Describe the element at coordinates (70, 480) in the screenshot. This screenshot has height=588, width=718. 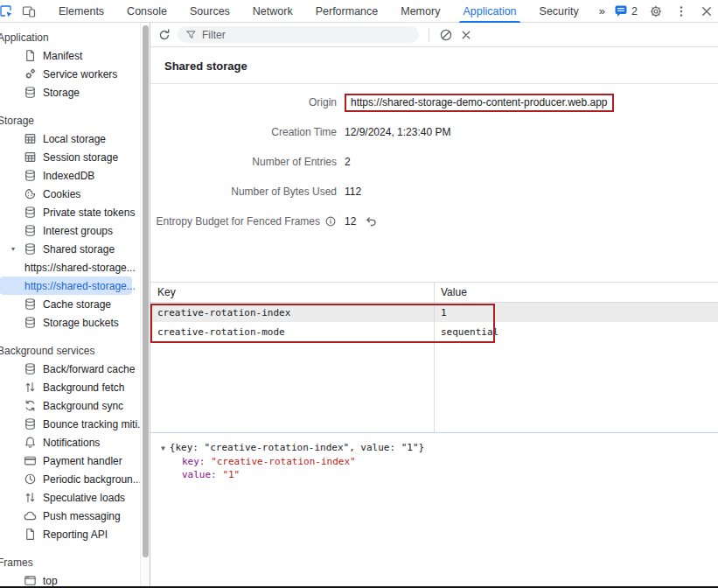
I see `sidebar-item-periodic-backgroun: Periodic backgroun...` at that location.